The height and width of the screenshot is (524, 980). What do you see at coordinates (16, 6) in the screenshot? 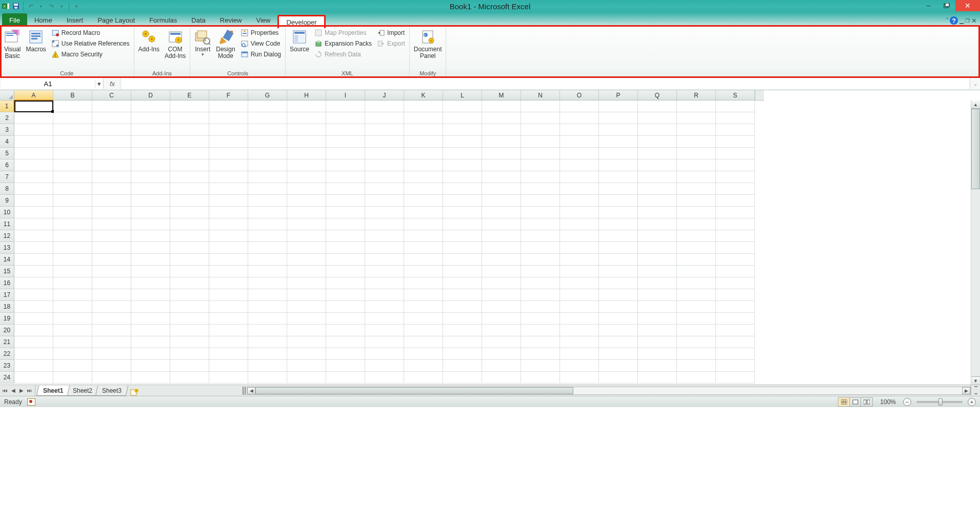
I see `save-icon` at bounding box center [16, 6].